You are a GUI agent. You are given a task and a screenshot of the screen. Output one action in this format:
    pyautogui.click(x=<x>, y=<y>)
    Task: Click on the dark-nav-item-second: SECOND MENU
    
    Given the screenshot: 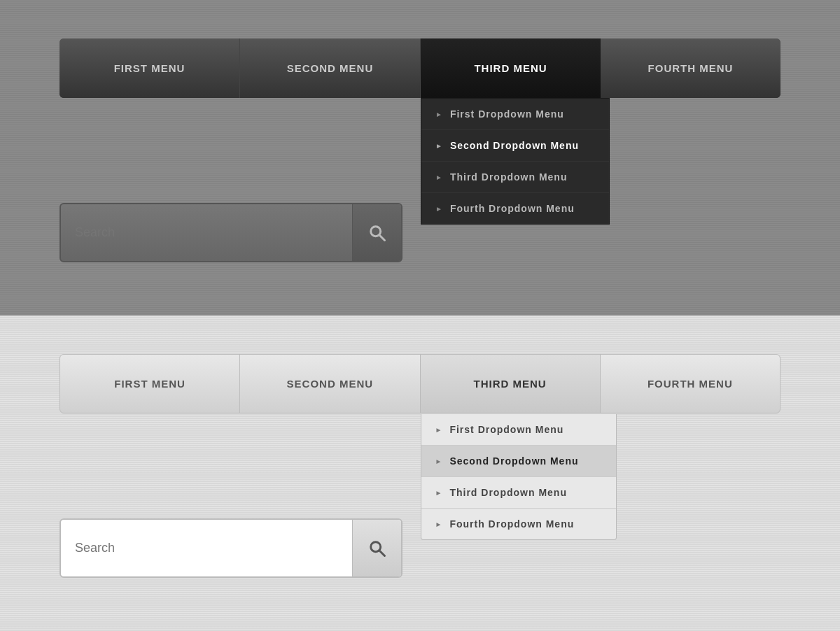 What is the action you would take?
    pyautogui.click(x=330, y=69)
    